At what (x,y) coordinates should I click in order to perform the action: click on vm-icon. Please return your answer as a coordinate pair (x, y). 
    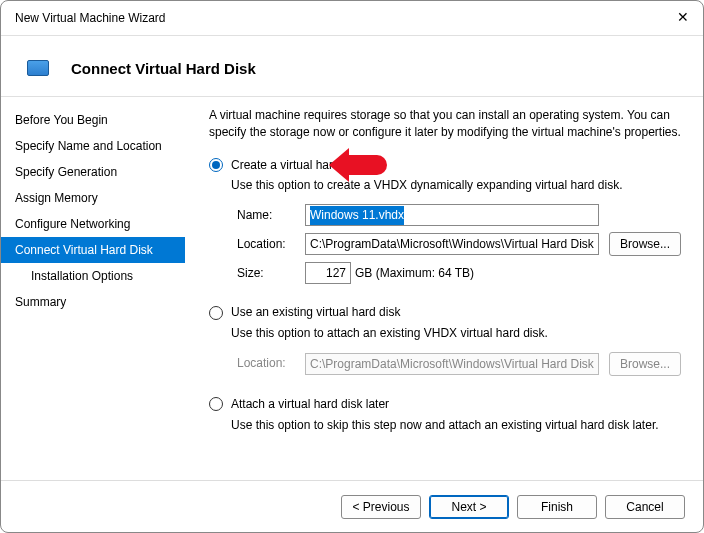
    Looking at the image, I should click on (38, 68).